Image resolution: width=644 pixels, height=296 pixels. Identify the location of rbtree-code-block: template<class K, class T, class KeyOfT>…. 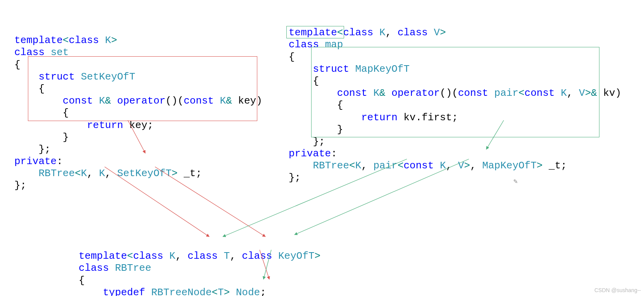
(200, 267).